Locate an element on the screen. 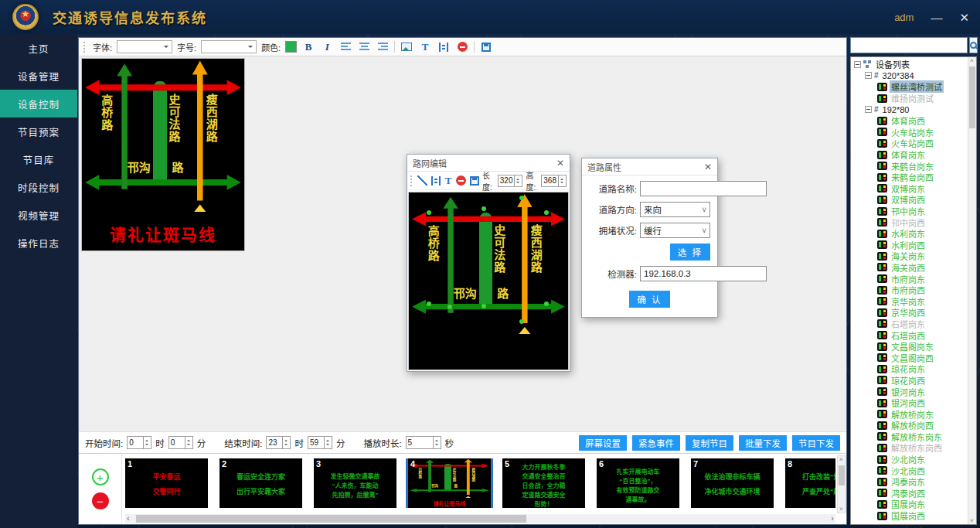 This screenshot has width=980, height=528. action-button-2: 紧急事件 is located at coordinates (656, 443).